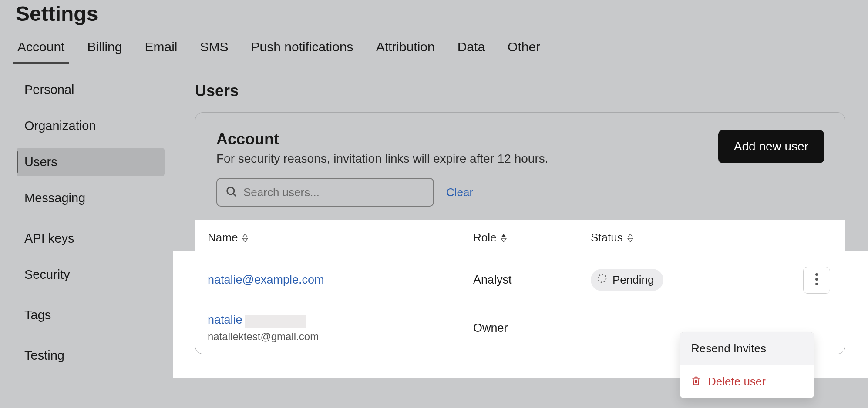  I want to click on tab-email: Email, so click(161, 49).